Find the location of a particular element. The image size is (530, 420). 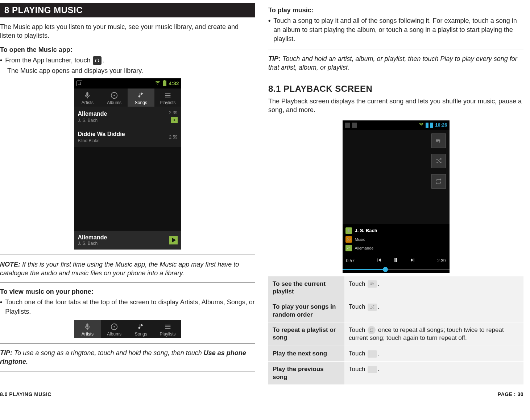

next-icon is located at coordinates (372, 354).